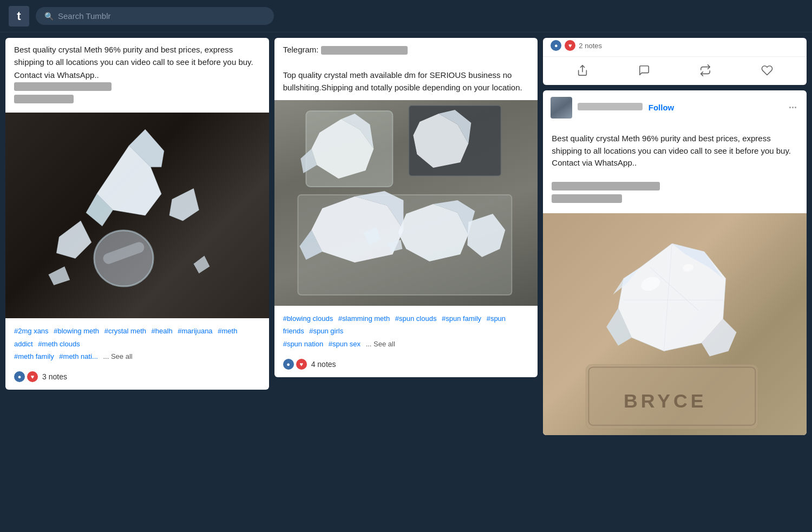 This screenshot has width=812, height=532. Describe the element at coordinates (118, 356) in the screenshot. I see `post-1-see-all: ... See all` at that location.